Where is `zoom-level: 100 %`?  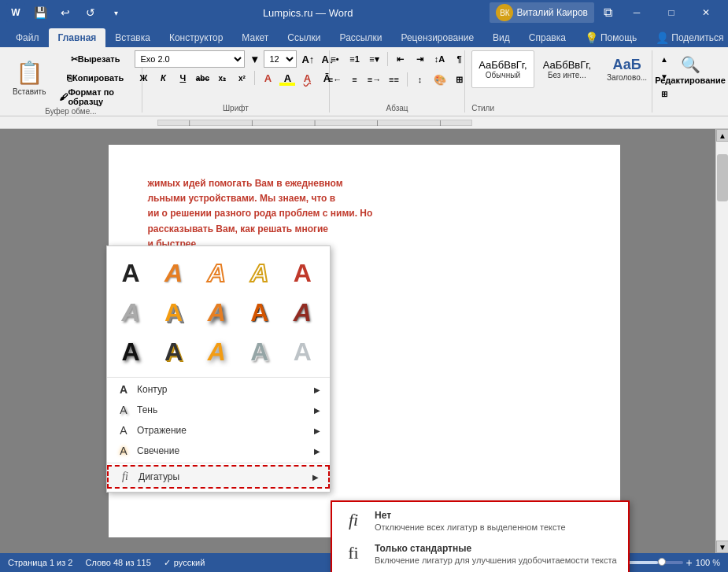
zoom-level: 100 % is located at coordinates (708, 563).